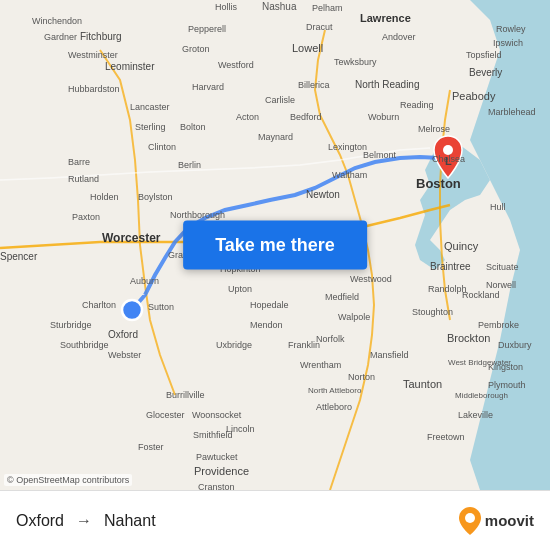  I want to click on svg-text: Providence, so click(222, 471).